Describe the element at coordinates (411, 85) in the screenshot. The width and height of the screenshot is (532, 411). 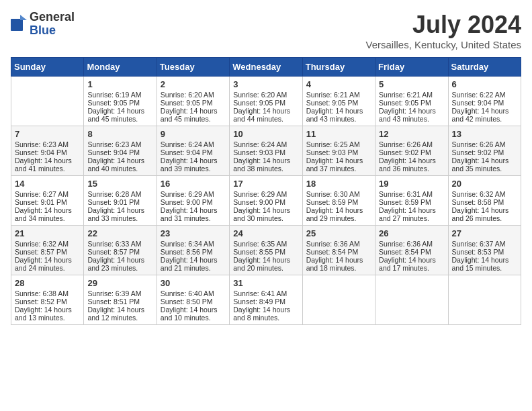
I see `day-number: 5` at that location.